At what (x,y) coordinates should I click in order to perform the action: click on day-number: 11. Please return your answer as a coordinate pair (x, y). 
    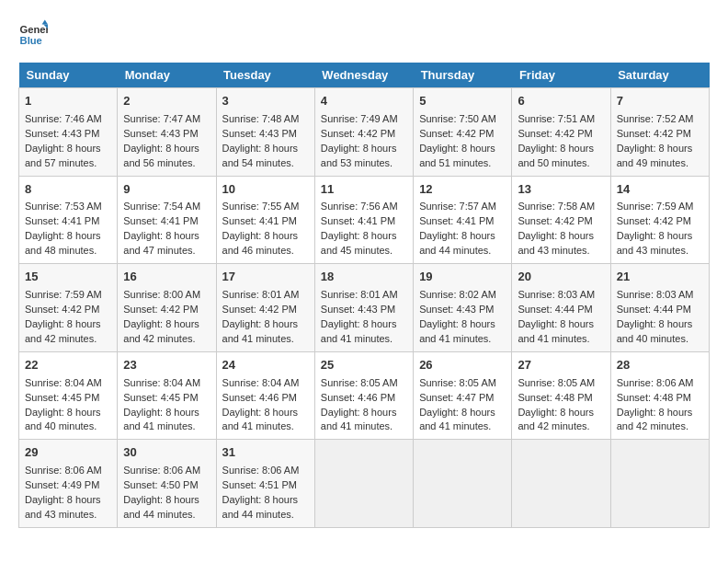
    Looking at the image, I should click on (364, 190).